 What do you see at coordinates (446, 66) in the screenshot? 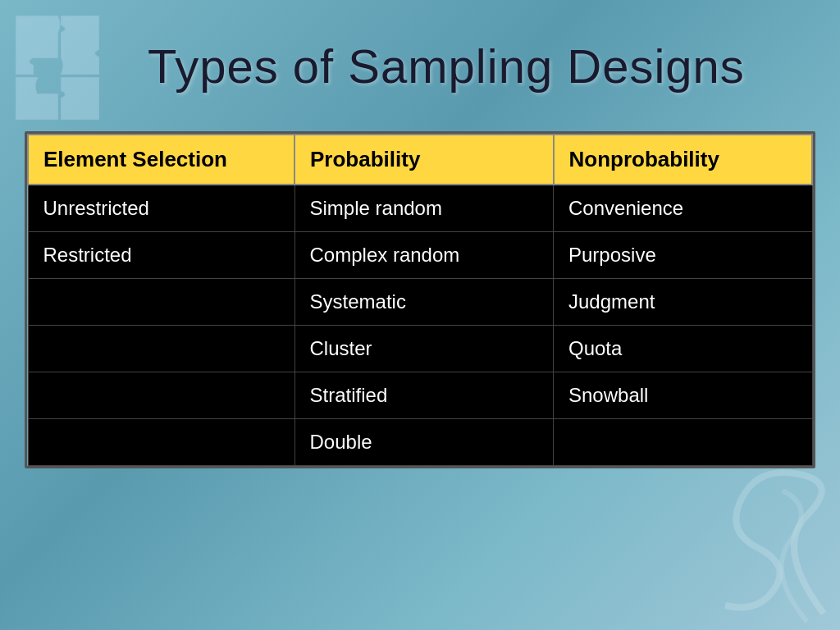
I see `page-title: Types of Sampling Designs` at bounding box center [446, 66].